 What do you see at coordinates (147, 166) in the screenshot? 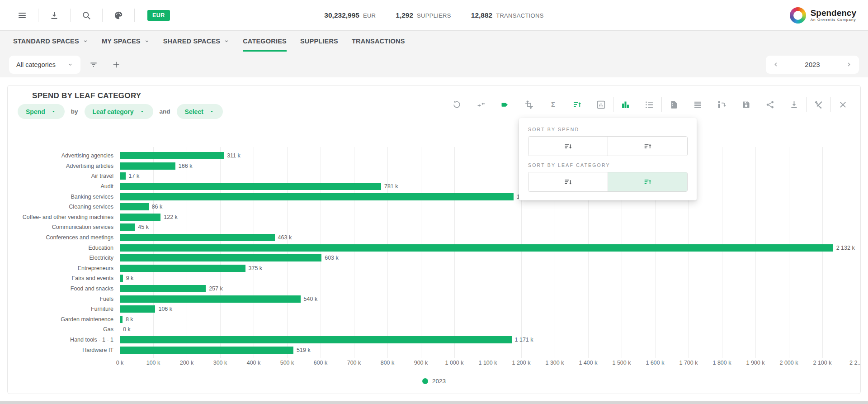
I see `bar-advertising-articles` at bounding box center [147, 166].